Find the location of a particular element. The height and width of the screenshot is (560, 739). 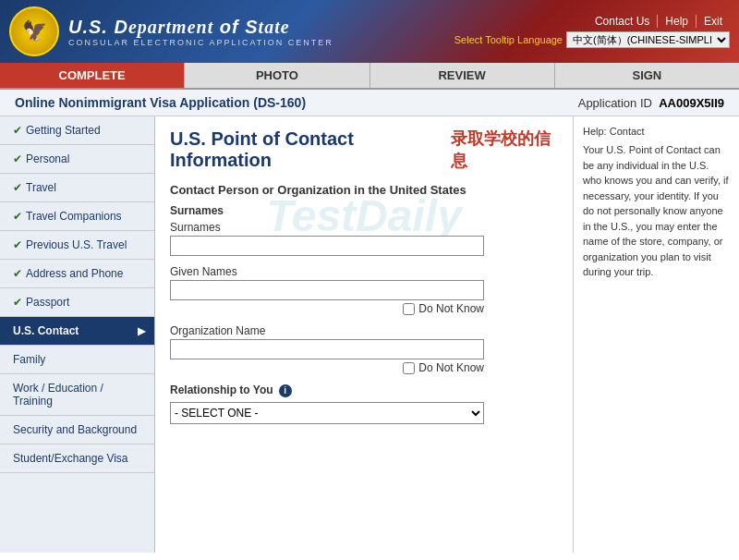

surnames-input is located at coordinates (327, 246).